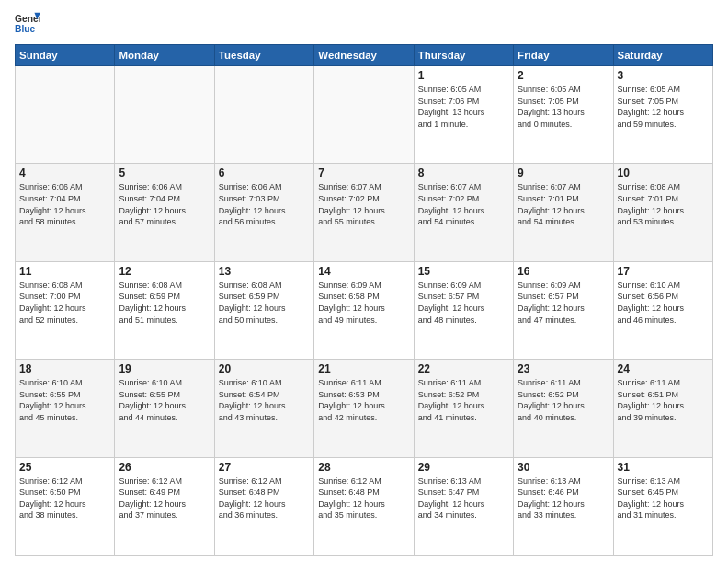 This screenshot has height=563, width=728. What do you see at coordinates (563, 213) in the screenshot?
I see `calendar-cell: 9Sunrise: 6:07 AM Sunset: 7:01 PM Daylig…` at bounding box center [563, 213].